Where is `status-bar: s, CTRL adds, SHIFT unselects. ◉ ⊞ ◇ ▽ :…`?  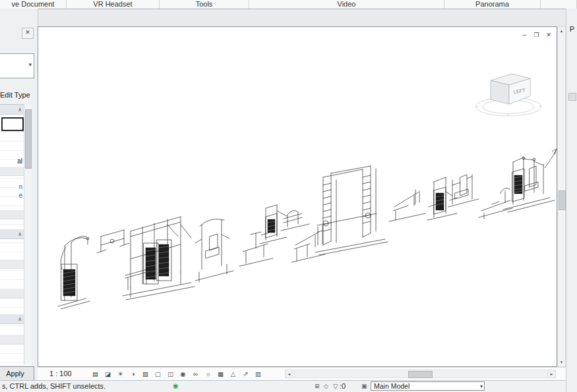
status-bar: s, CTRL adds, SHIFT unselects. ◉ ⊞ ◇ ▽ :… is located at coordinates (289, 386).